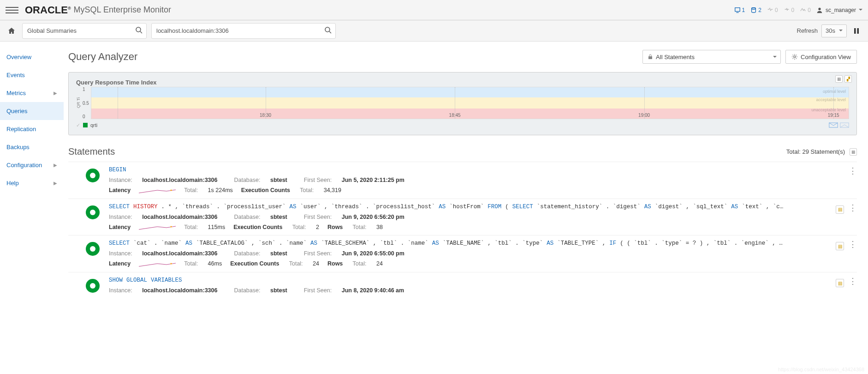 The image size is (868, 374). Describe the element at coordinates (434, 10) in the screenshot. I see `top-banner: ORACLE® MySQL Enterprise Monitor 1 2 0 0…` at that location.